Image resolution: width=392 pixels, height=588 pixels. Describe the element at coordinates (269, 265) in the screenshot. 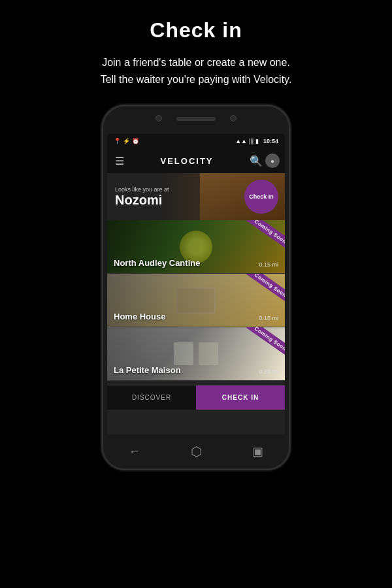

I see `venue-distance-1: 0.15 mi` at that location.